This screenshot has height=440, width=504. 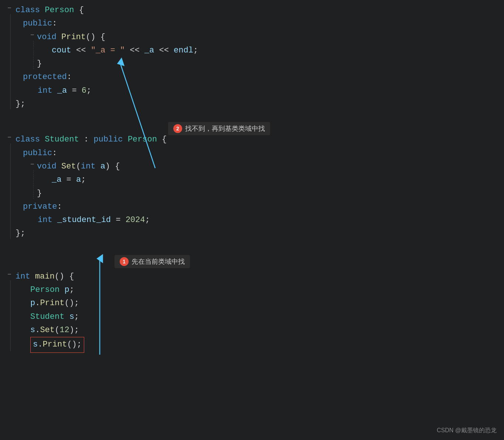 What do you see at coordinates (260, 153) in the screenshot?
I see `student-public-label: public:` at bounding box center [260, 153].